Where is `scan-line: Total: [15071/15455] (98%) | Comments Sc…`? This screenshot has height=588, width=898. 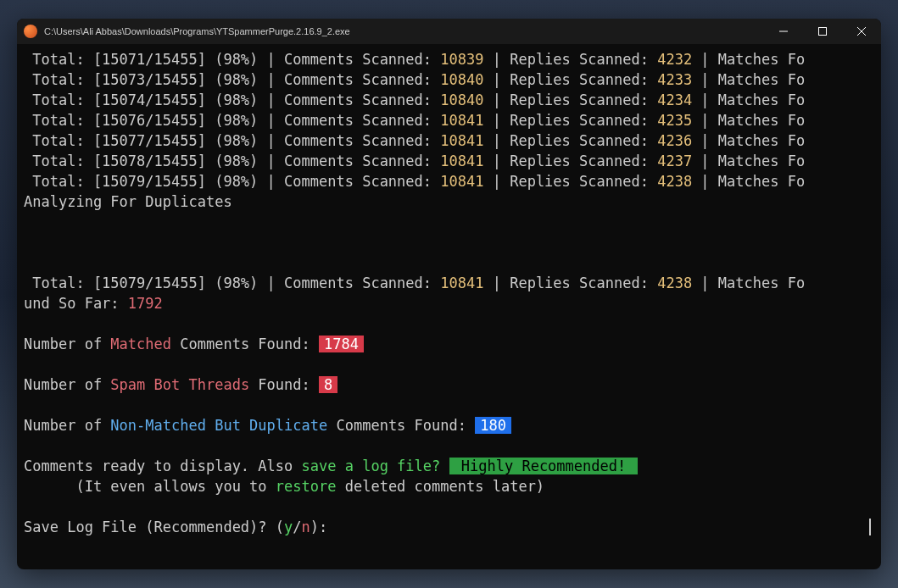 scan-line: Total: [15071/15455] (98%) | Comments Sc… is located at coordinates (449, 59).